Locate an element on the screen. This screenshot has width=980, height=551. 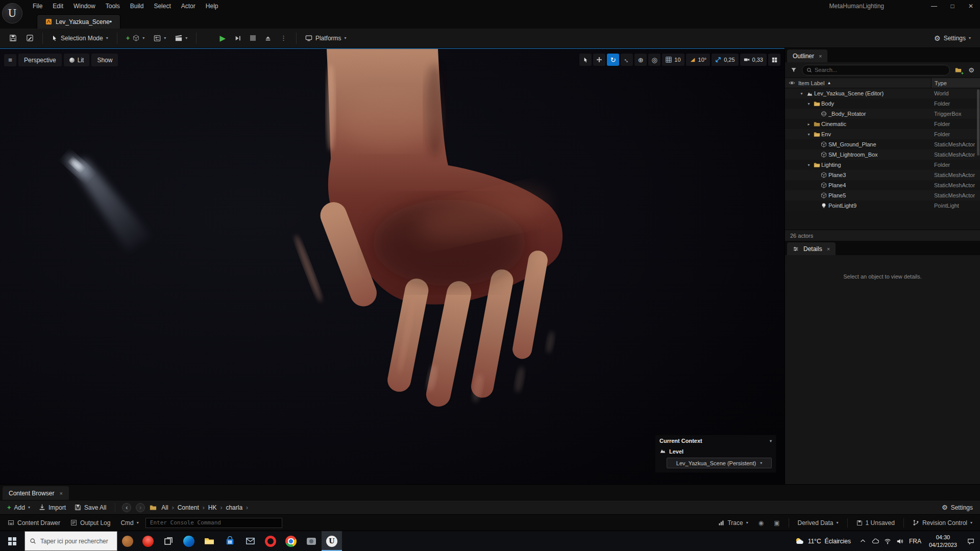
rotate-tool-button: ↻ is located at coordinates (613, 60).